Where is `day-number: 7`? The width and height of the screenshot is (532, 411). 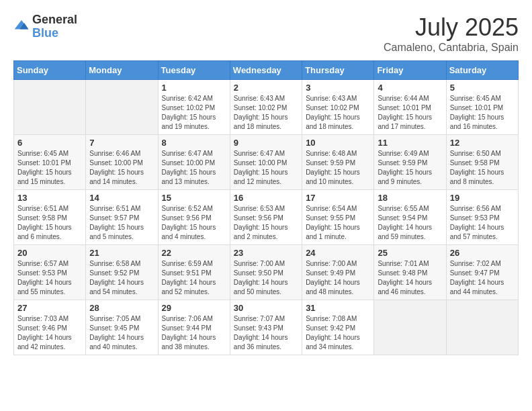
day-number: 7 is located at coordinates (122, 142).